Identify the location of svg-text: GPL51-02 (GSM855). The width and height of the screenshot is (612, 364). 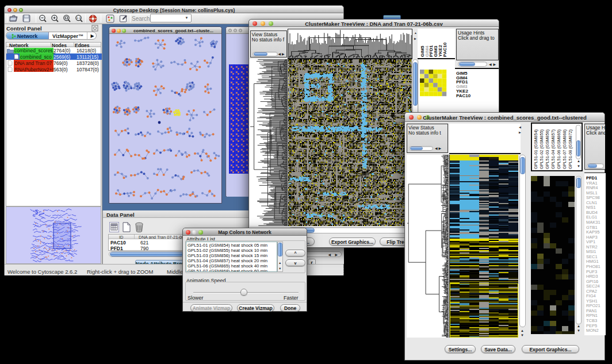
(542, 150).